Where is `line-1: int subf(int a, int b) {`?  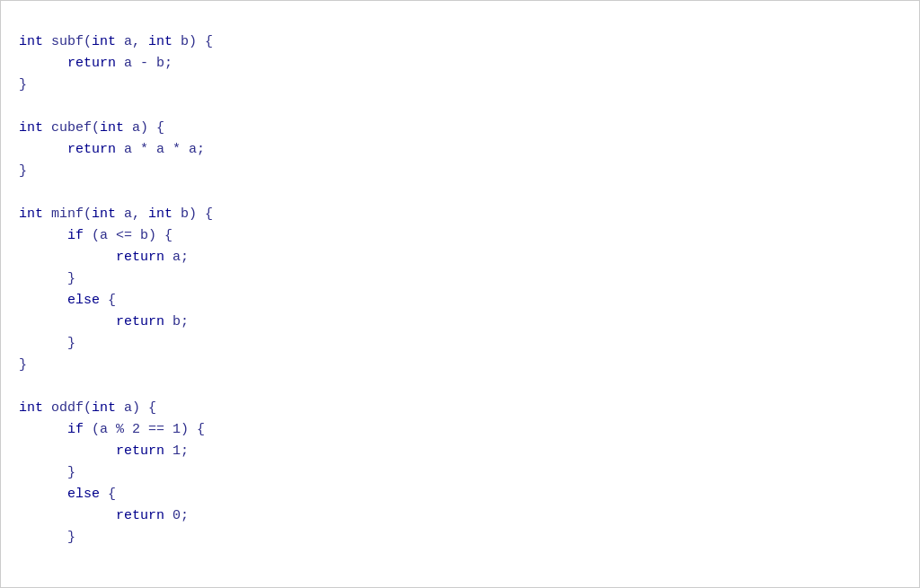
line-1: int subf(int a, int b) { is located at coordinates (116, 41).